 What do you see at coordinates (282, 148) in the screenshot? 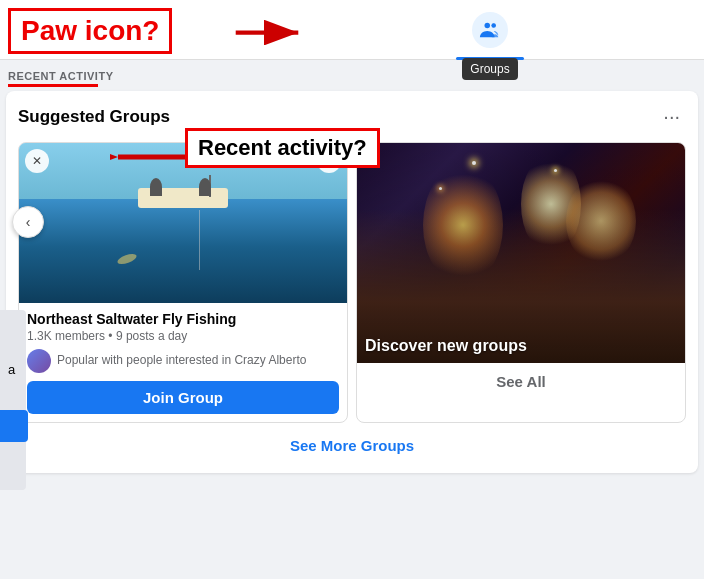
I see `annotation-recent-box: Recent activity?` at bounding box center [282, 148].